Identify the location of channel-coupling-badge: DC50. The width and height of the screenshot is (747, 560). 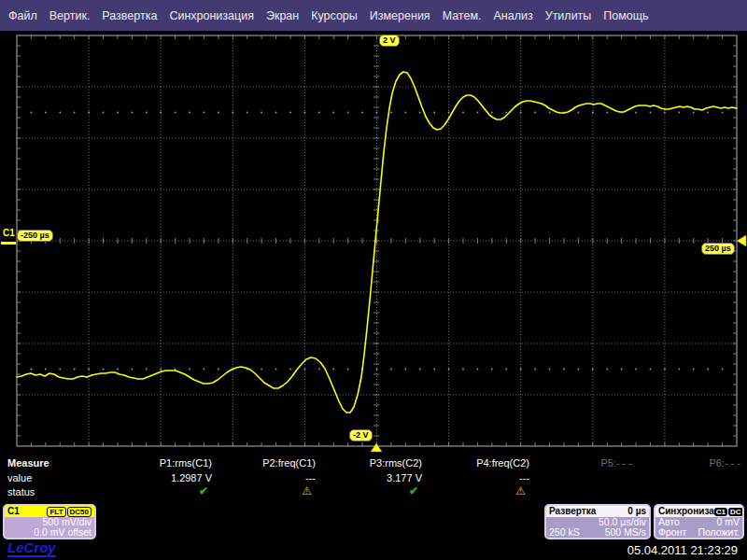
(79, 511).